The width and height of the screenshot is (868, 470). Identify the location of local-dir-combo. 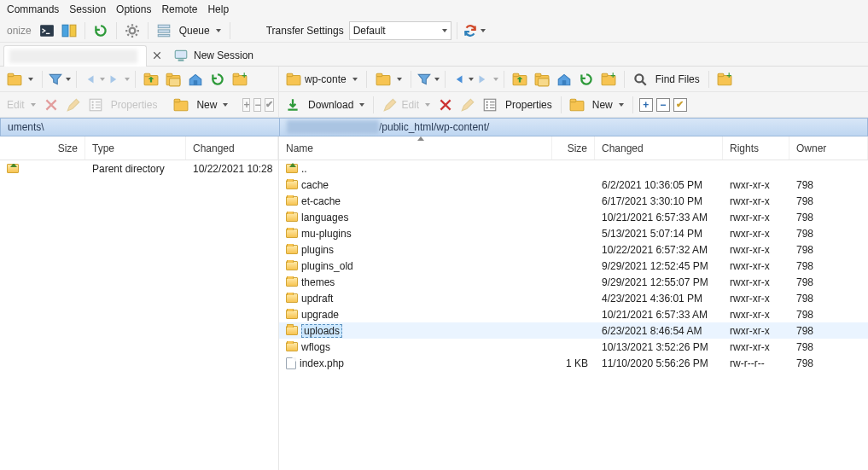
(20, 79).